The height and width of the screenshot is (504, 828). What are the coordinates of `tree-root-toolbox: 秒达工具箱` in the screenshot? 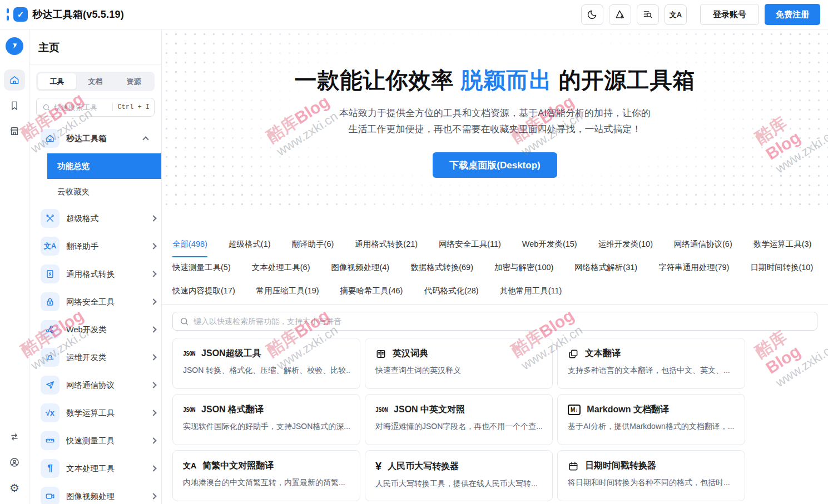 It's located at (96, 139).